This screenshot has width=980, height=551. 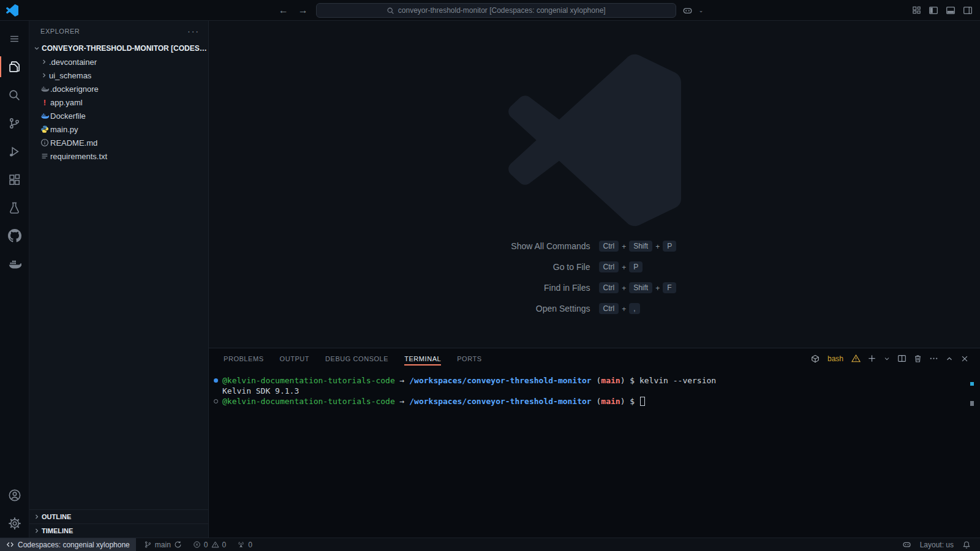 What do you see at coordinates (968, 10) in the screenshot?
I see `toggle-secondary-sidebar-icon` at bounding box center [968, 10].